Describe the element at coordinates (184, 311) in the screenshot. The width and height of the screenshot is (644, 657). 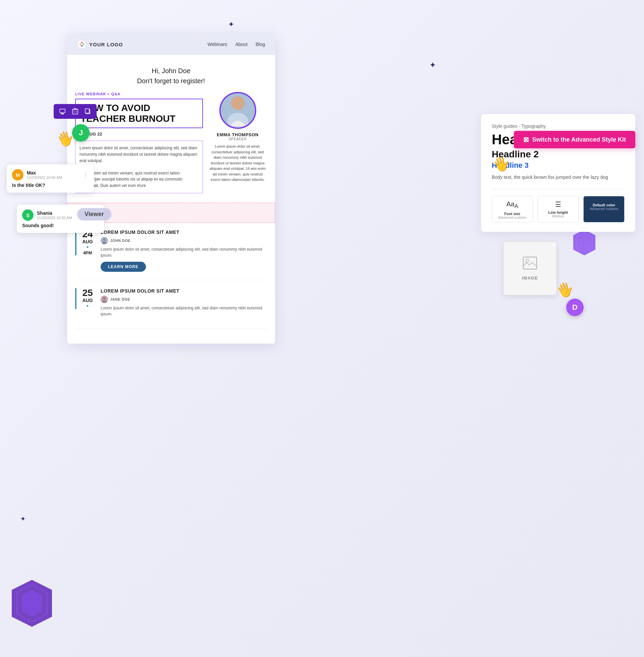
I see `event-desc-2: Lorem ipsum dolor sit amet, consectetuer…` at that location.